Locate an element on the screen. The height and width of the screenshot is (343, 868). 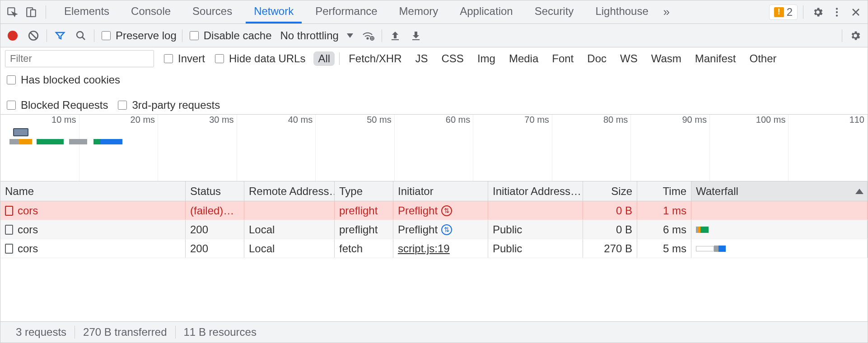
chevron-down-icon is located at coordinates (350, 36).